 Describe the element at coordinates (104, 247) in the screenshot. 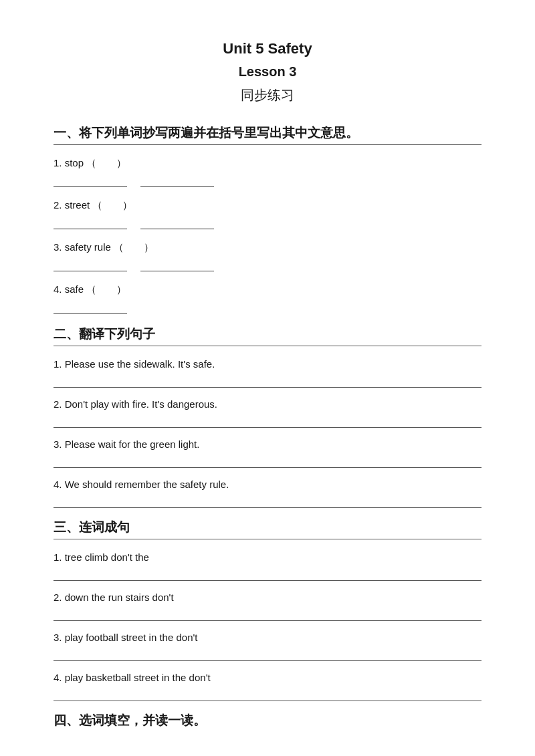

I see `word-label-3: 3. safety rule （ ）` at that location.